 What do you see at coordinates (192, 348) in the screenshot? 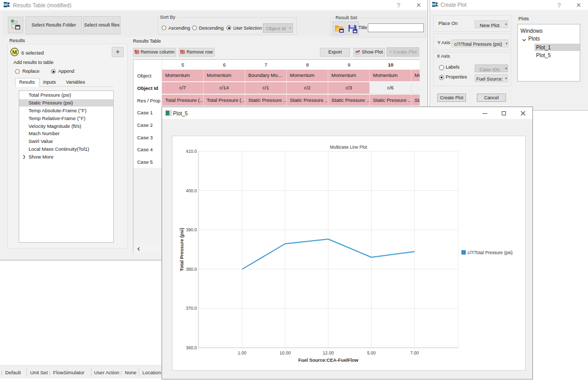
I see `svg-text: 360.0` at bounding box center [192, 348].